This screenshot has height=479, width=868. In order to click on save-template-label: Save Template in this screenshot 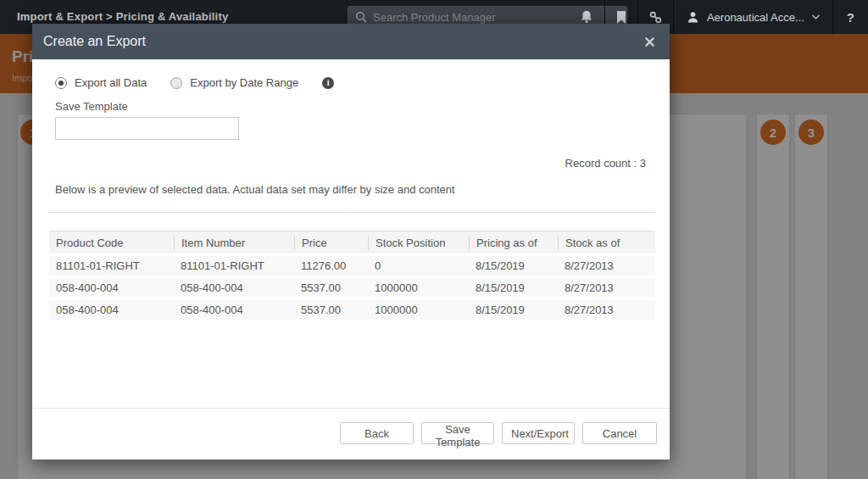, I will do `click(92, 107)`.